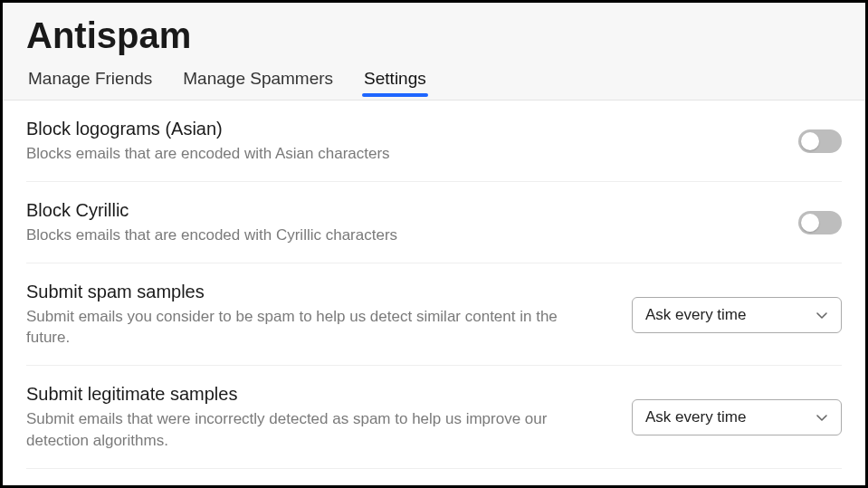 Image resolution: width=868 pixels, height=488 pixels. What do you see at coordinates (315, 292) in the screenshot?
I see `setting-title: Submit spam samples` at bounding box center [315, 292].